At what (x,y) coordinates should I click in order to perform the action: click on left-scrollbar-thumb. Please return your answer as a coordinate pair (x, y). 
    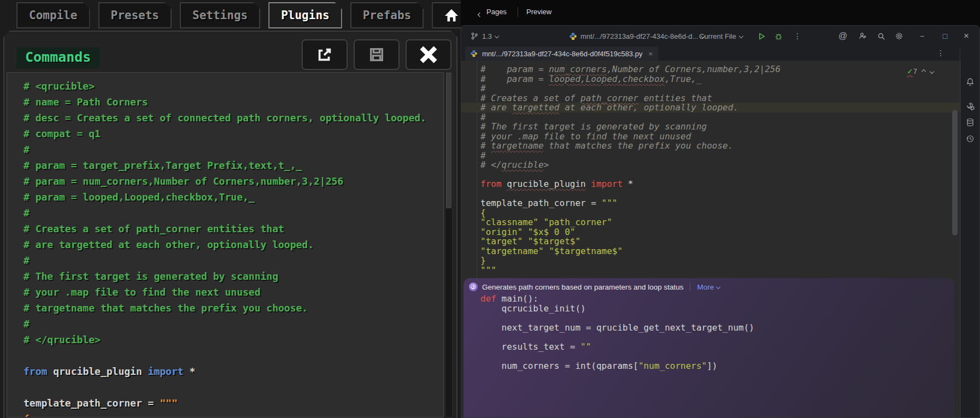
    Looking at the image, I should click on (449, 140).